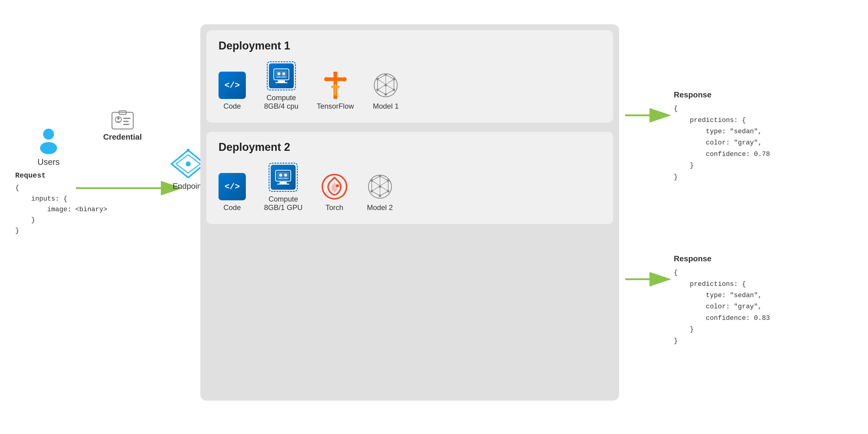 Image resolution: width=868 pixels, height=434 pixels. Describe the element at coordinates (380, 187) in the screenshot. I see `deployment2-model2-icon` at that location.